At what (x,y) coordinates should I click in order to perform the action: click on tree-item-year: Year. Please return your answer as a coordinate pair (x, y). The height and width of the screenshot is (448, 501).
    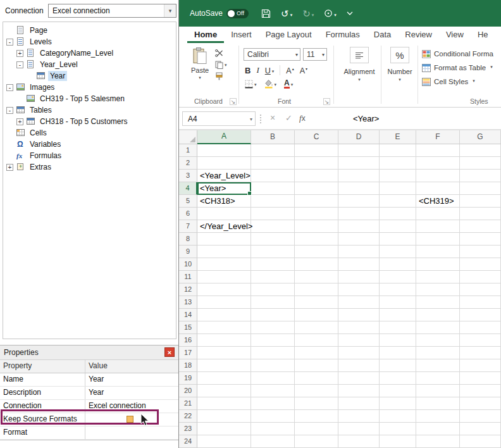
    Looking at the image, I should click on (90, 76).